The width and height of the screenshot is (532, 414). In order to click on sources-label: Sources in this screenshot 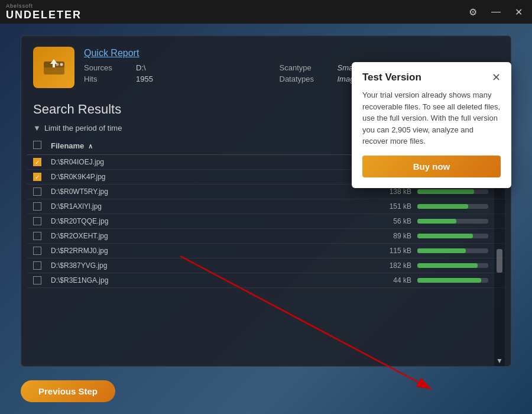, I will do `click(108, 67)`.